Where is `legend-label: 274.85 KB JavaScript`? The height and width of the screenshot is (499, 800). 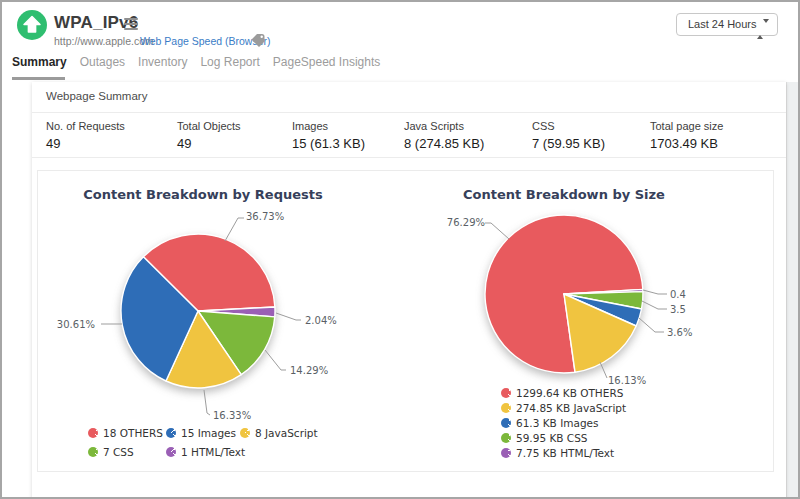 legend-label: 274.85 KB JavaScript is located at coordinates (571, 408).